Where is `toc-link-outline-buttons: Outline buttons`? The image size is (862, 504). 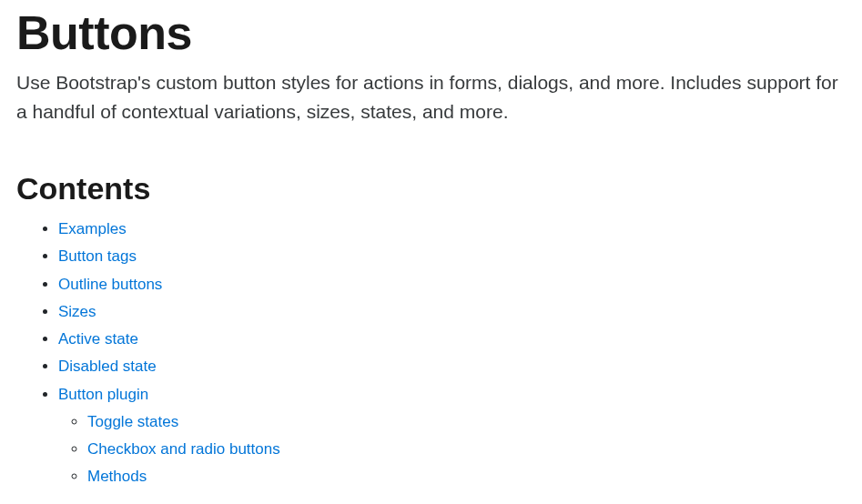
toc-link-outline-buttons: Outline buttons is located at coordinates (110, 284).